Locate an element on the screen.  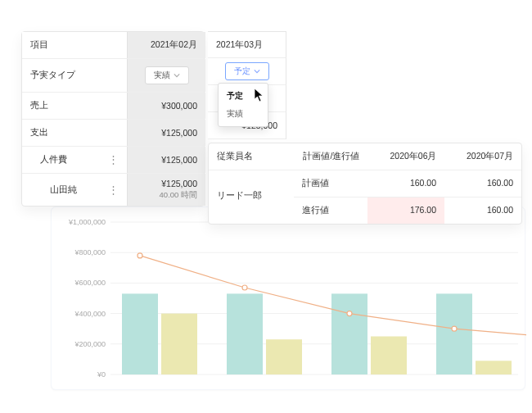
employee-row-group: リード一郎 計画値 160.00 160.00 進行値 176.00 160.0… is located at coordinates (365, 197).